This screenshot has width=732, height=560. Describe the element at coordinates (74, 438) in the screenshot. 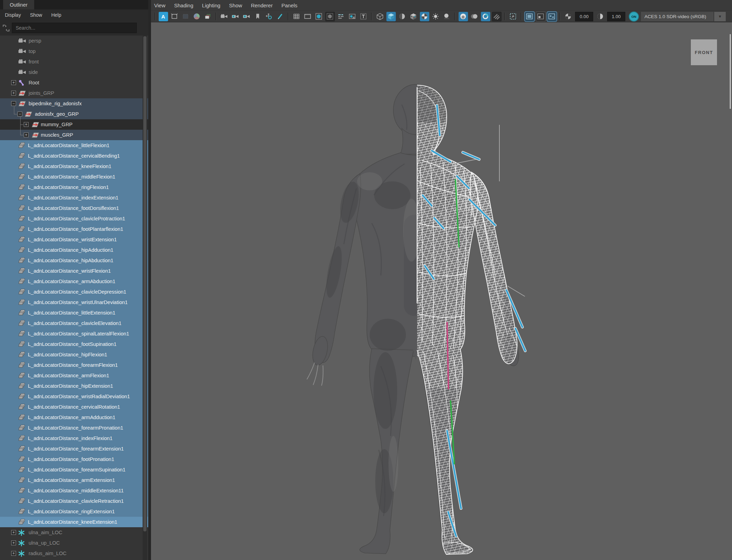

I see `outliner-row: L_adnLocatorDistance_indexFlexion1` at that location.